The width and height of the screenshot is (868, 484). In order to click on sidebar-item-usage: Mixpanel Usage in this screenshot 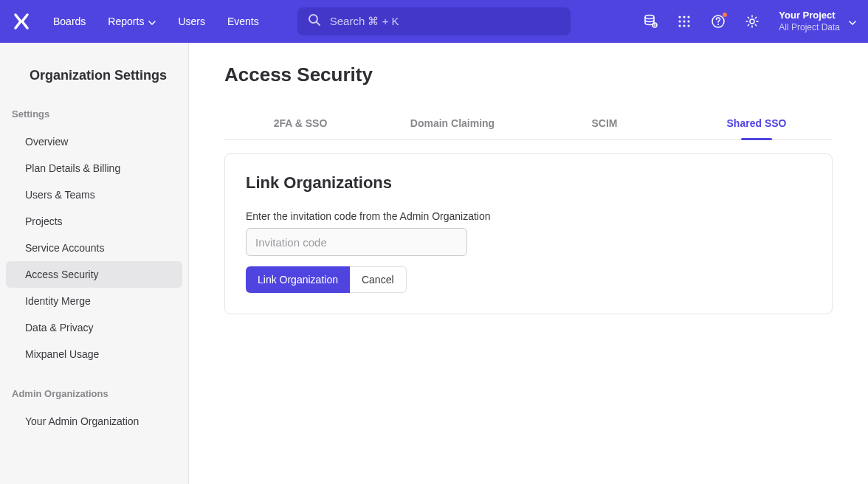, I will do `click(94, 354)`.